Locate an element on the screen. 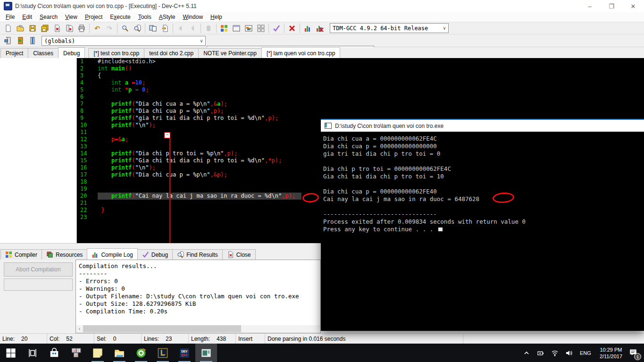  unikey-taskbar-button: uin is located at coordinates (76, 353).